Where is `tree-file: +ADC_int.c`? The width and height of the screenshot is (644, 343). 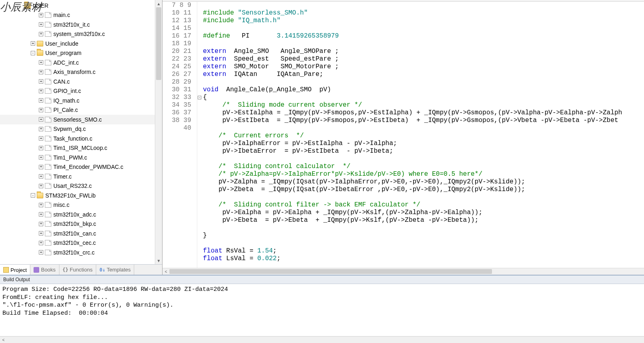 tree-file: +ADC_int.c is located at coordinates (81, 63).